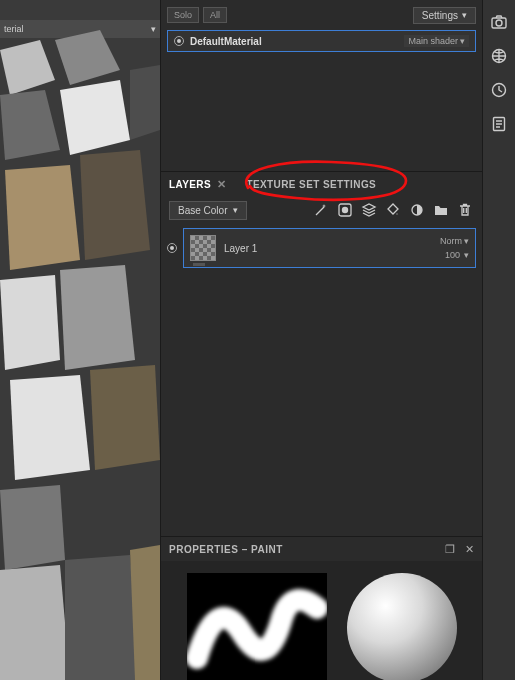  I want to click on popout-icon: ❐, so click(450, 550).